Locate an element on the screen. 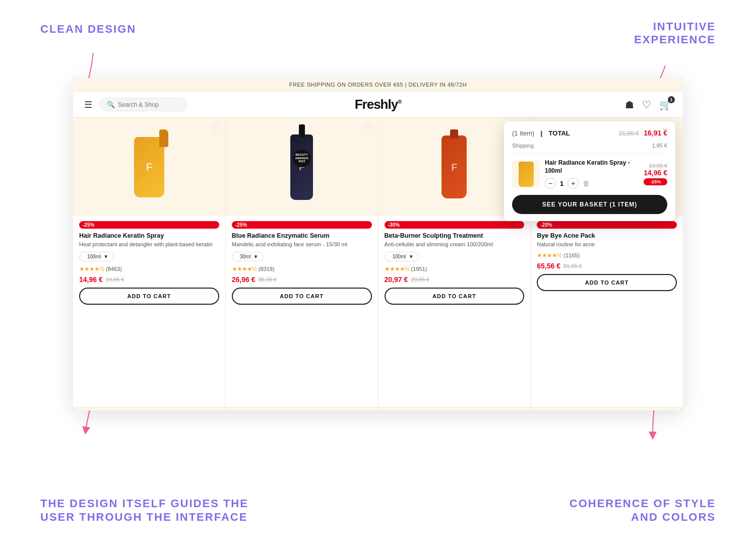  cart-shipping-row: Shipping 1,95 € is located at coordinates (590, 148).